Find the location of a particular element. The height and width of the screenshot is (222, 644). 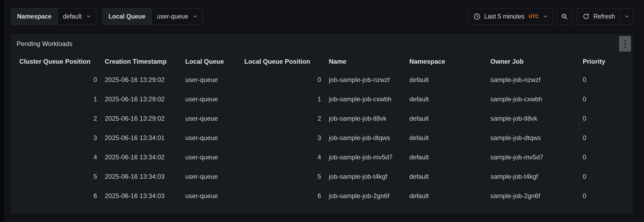

cell-name: job-sample-job-2gn6f is located at coordinates (365, 196).